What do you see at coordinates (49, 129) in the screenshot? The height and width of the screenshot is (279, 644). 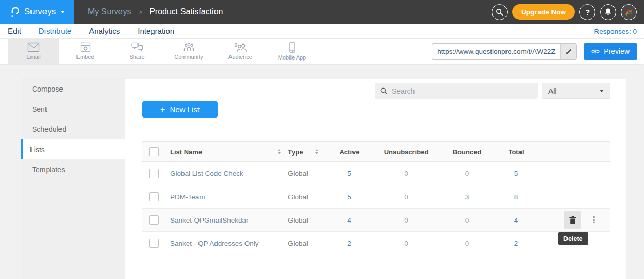 I see `sidebar-item-label: Scheduled` at bounding box center [49, 129].